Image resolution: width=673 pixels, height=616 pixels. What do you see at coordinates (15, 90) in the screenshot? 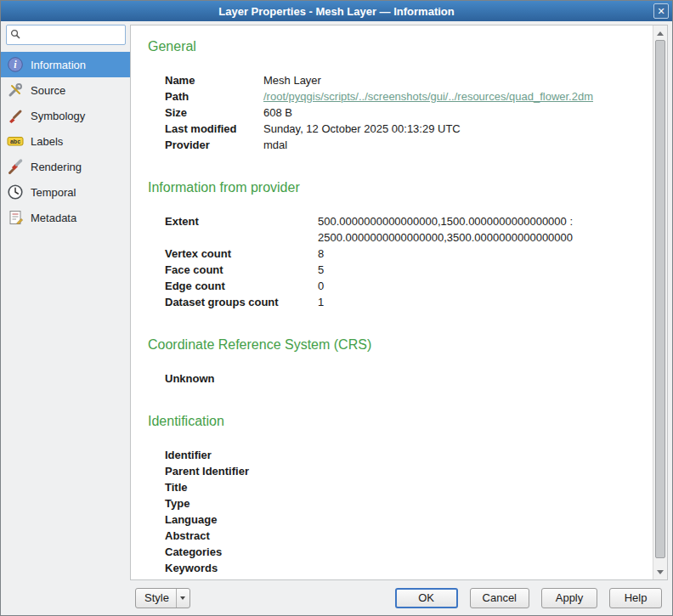
I see `source-icon` at bounding box center [15, 90].